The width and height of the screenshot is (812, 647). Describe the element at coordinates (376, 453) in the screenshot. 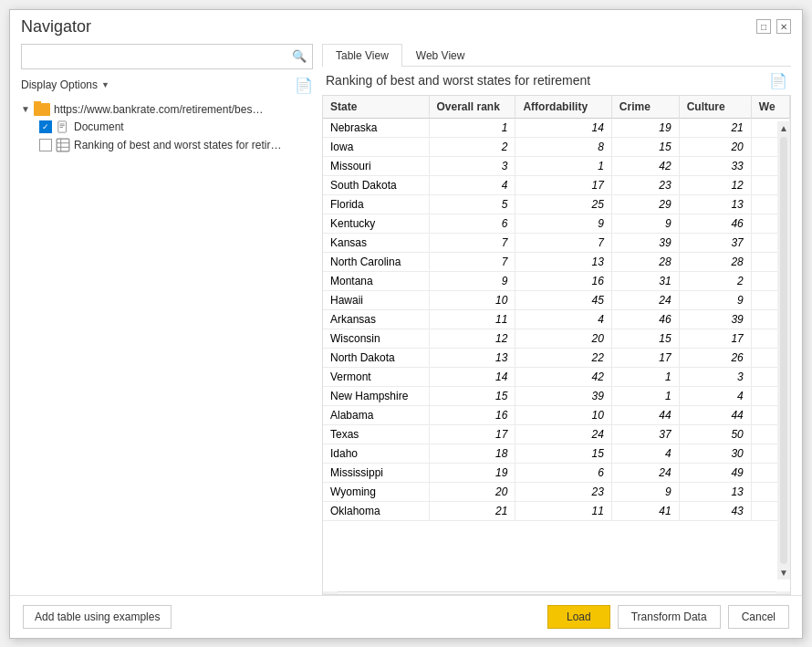

I see `table-cell: Idaho` at that location.